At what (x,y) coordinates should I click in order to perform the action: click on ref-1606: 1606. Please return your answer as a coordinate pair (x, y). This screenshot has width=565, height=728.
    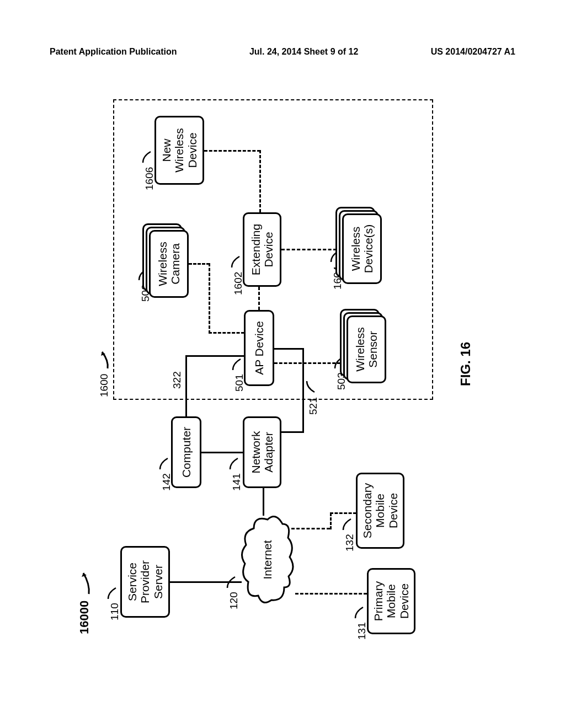
    Looking at the image, I should click on (149, 170).